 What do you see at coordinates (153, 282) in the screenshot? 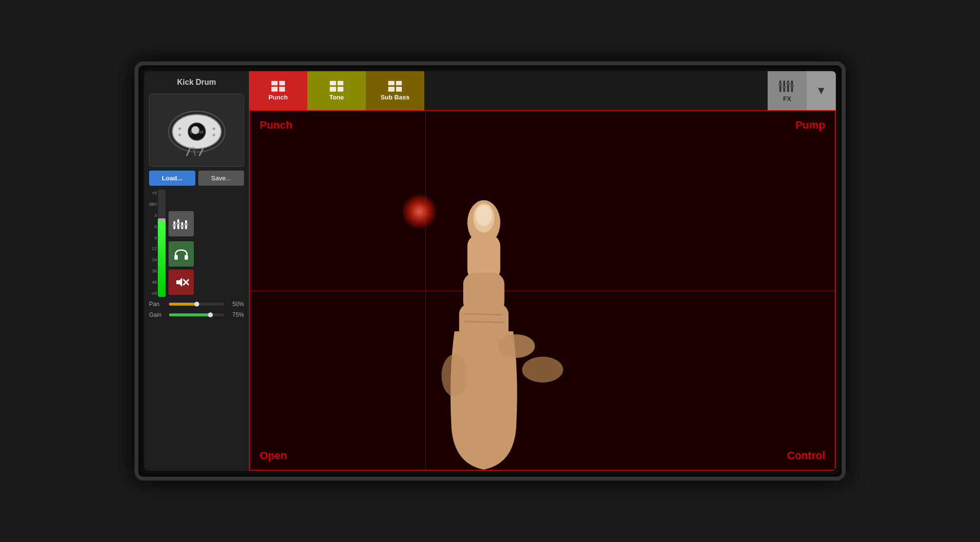
I see `fader-label-48: 48` at bounding box center [153, 282].